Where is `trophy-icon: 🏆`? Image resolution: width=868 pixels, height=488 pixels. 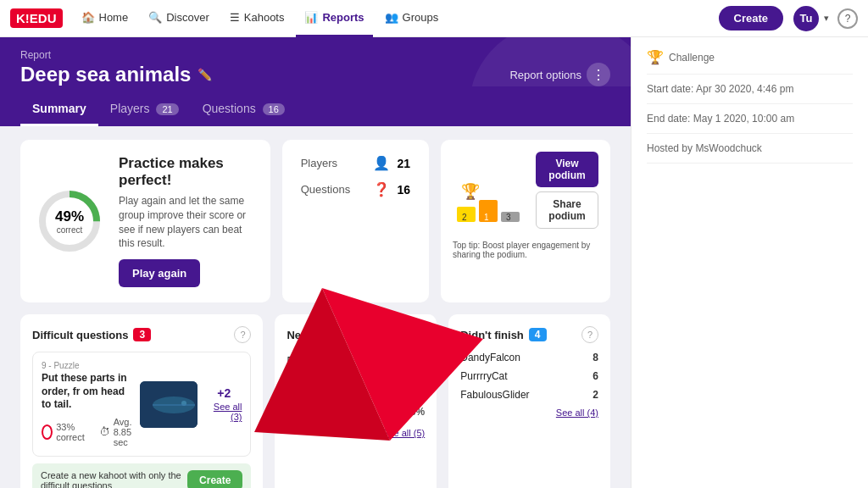
trophy-icon: 🏆 is located at coordinates (655, 58).